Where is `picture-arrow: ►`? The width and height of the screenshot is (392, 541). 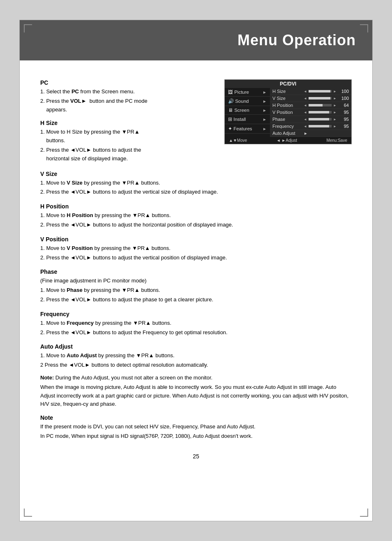 picture-arrow: ► is located at coordinates (265, 92).